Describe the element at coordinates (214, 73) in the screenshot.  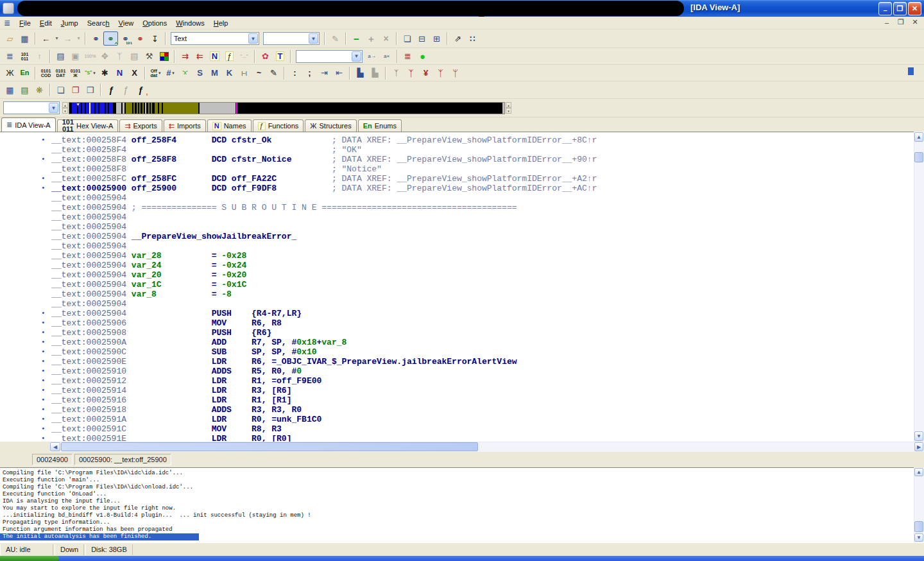
I see `manual-operand-button: M` at that location.